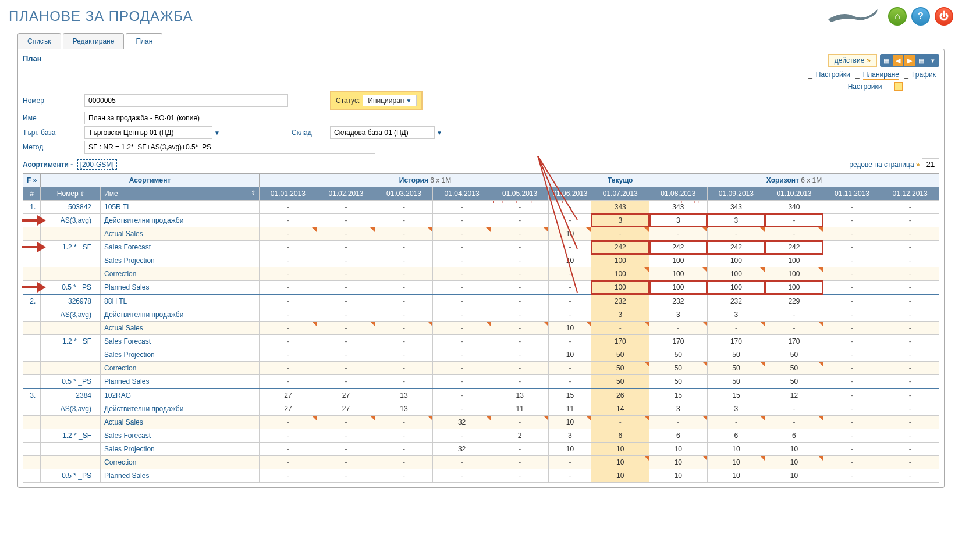  What do you see at coordinates (944, 16) in the screenshot?
I see `power-icon: ⏻` at bounding box center [944, 16].